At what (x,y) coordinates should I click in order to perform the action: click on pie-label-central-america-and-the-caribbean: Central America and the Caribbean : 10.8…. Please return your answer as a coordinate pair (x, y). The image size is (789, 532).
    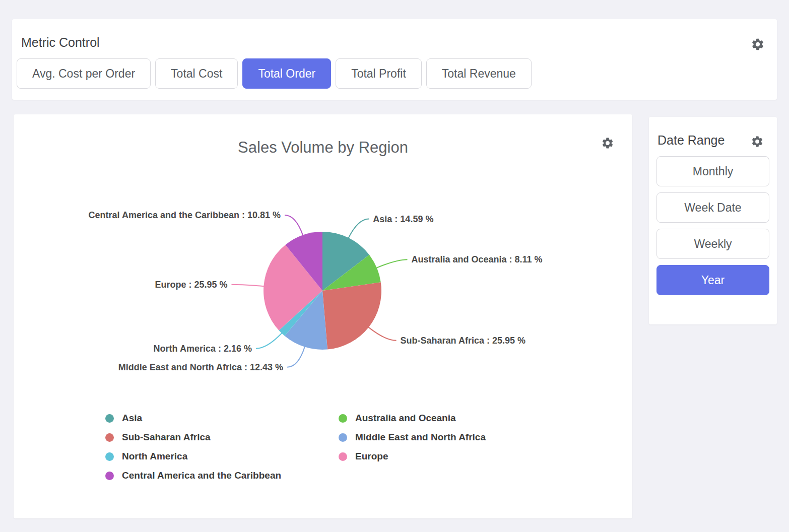
    Looking at the image, I should click on (184, 215).